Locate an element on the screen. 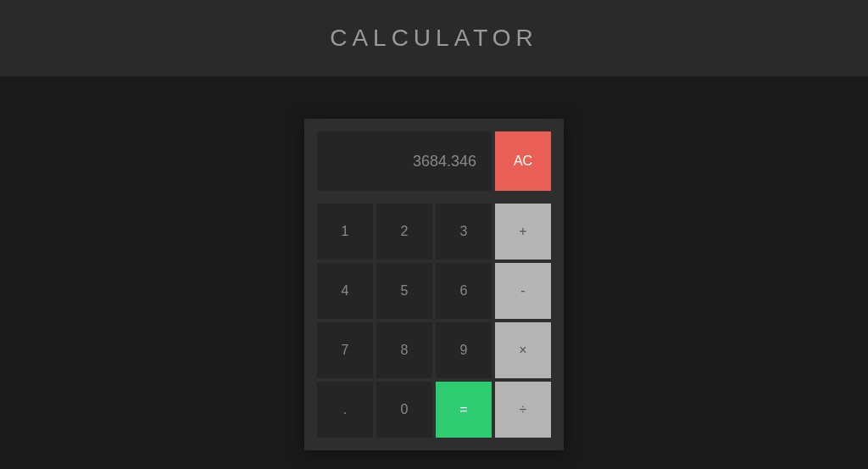 The width and height of the screenshot is (868, 469). display-row: 3684.346 AC is located at coordinates (434, 161).